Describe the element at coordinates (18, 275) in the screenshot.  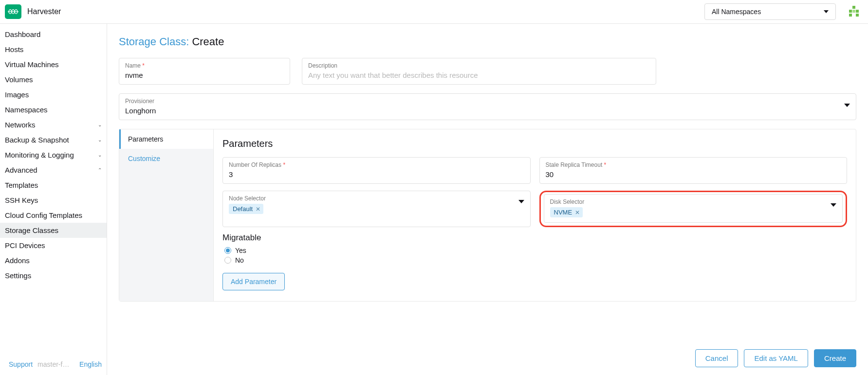
I see `nav-label: Settings` at that location.